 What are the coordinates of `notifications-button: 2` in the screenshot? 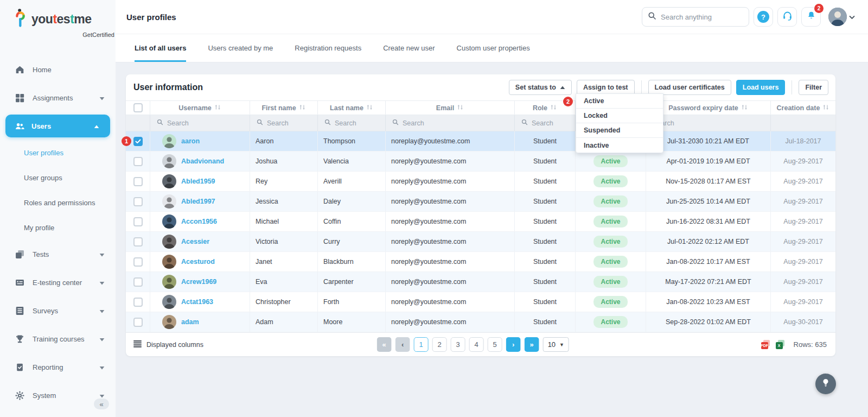 It's located at (811, 17).